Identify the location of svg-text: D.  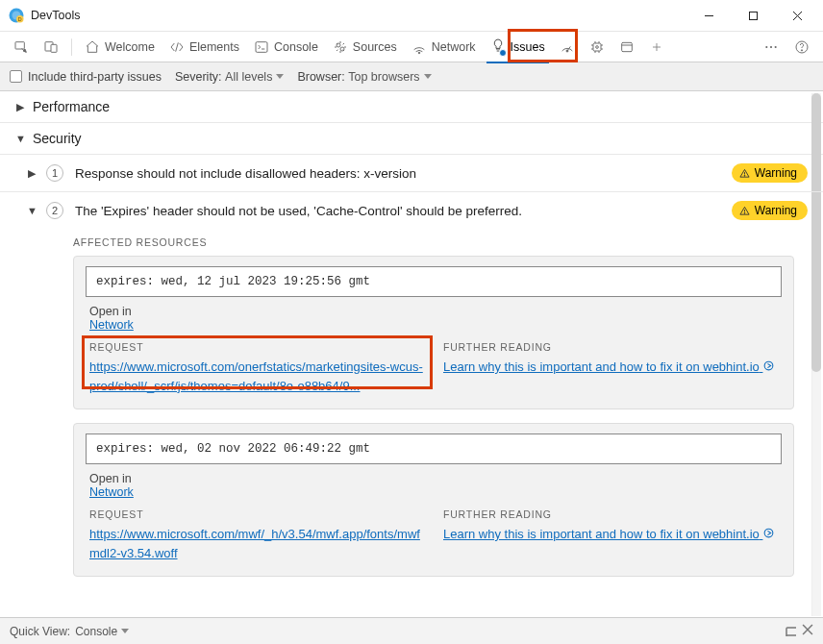
(20, 19).